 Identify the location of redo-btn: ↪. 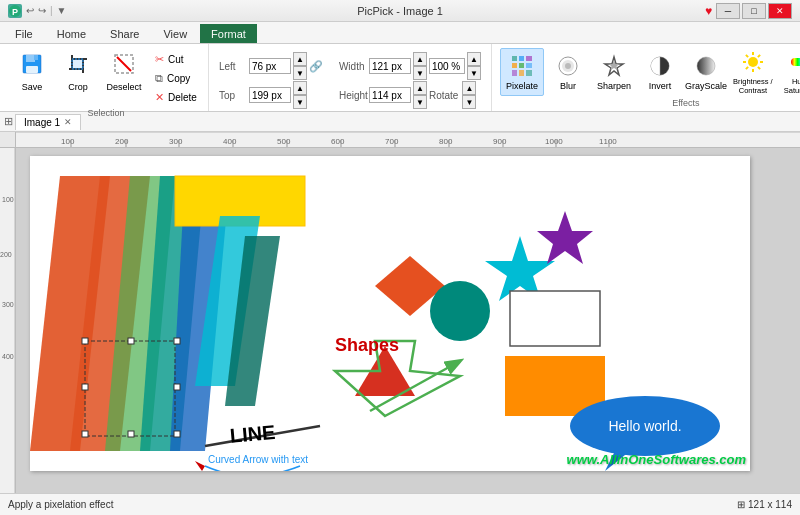
(42, 10).